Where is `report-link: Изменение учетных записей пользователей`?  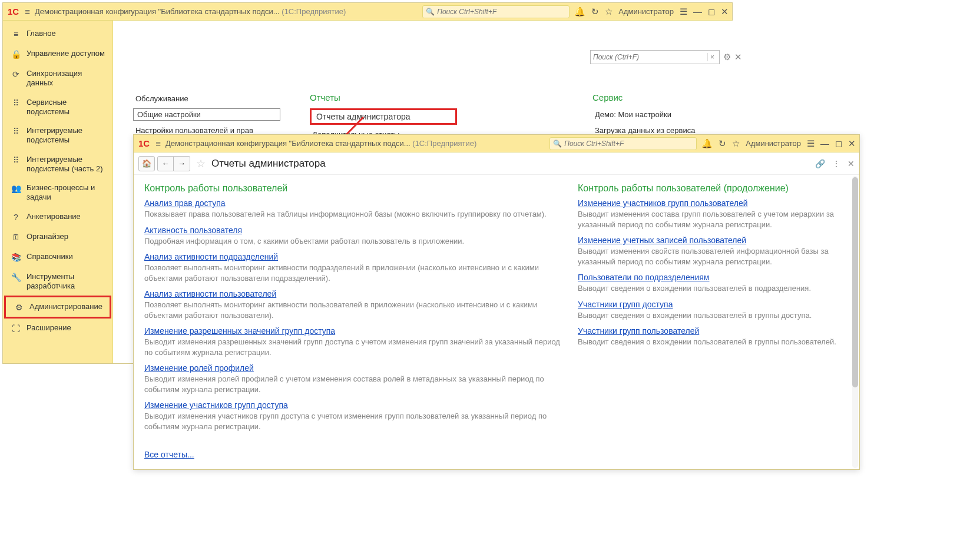
report-link: Изменение учетных записей пользователей is located at coordinates (662, 240).